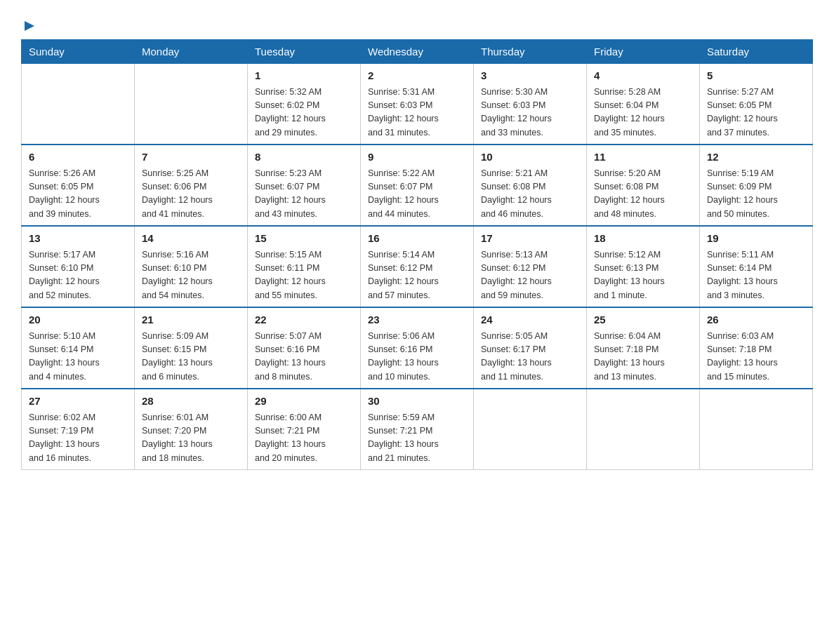  I want to click on calendar-cell: 23Sunrise: 5:06 AM Sunset: 6:16 PM Dayli…, so click(417, 348).